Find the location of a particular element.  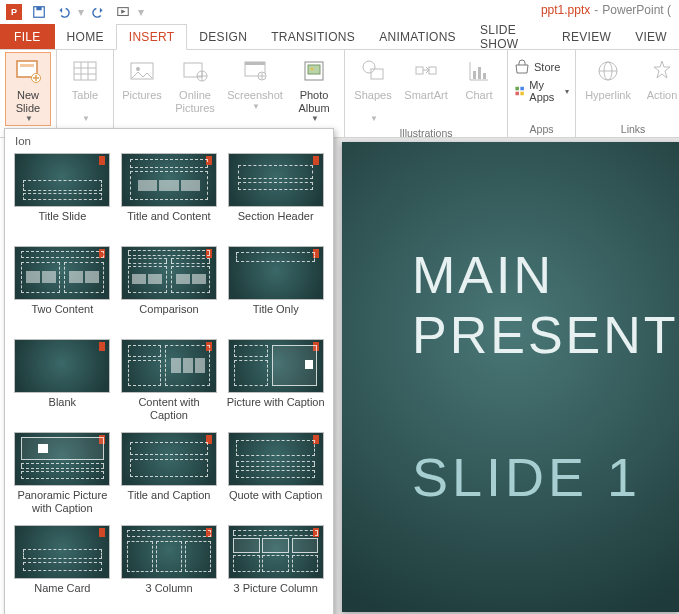

layout-label: Title Slide is located at coordinates (62, 223).